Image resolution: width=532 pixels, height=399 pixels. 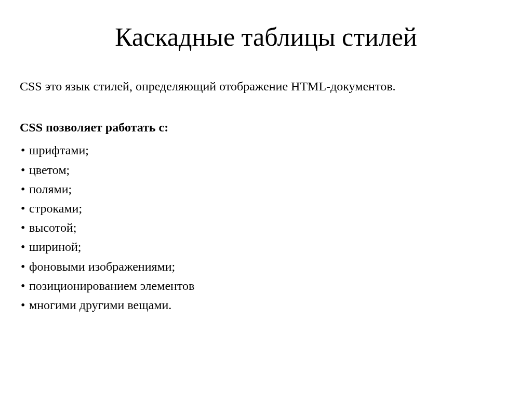 What do you see at coordinates (266, 86) in the screenshot?
I see `intro-paragraph: CSS это язык стилей, определяющий отобра…` at bounding box center [266, 86].